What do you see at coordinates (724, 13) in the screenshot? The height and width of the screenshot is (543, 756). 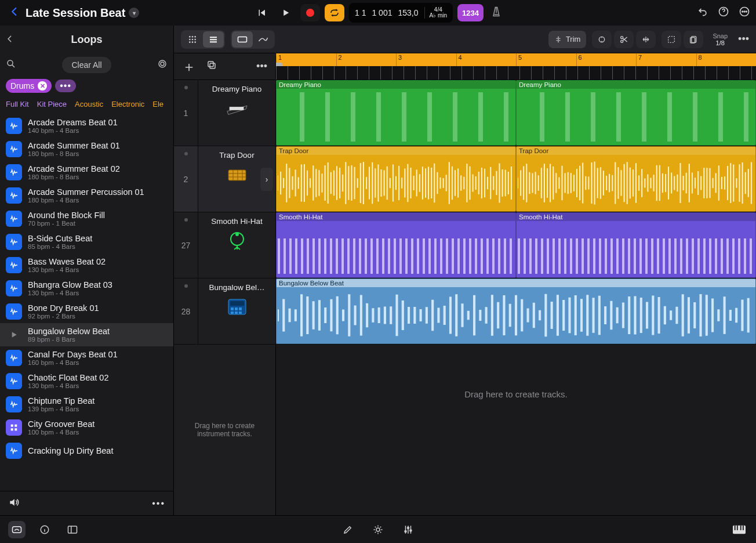 I see `help-button` at bounding box center [724, 13].